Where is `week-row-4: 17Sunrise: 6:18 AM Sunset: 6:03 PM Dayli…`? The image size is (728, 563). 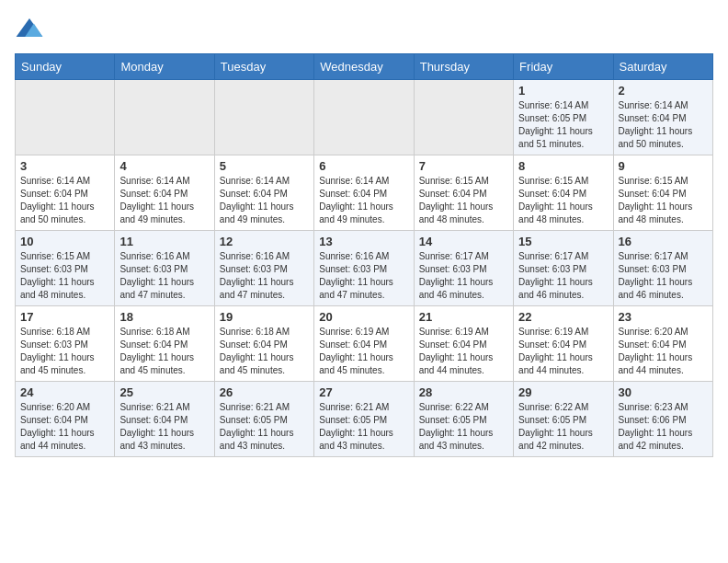 week-row-4: 17Sunrise: 6:18 AM Sunset: 6:03 PM Dayli… is located at coordinates (364, 344).